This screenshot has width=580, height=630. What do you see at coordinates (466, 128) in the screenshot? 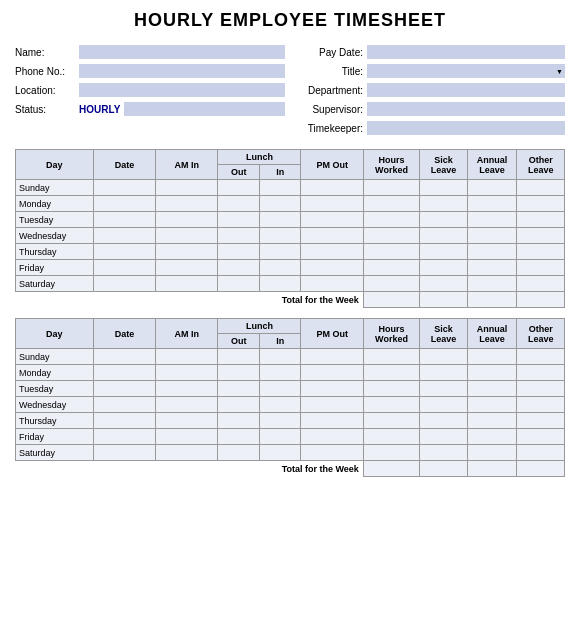
I see `timekeeper-input` at bounding box center [466, 128].